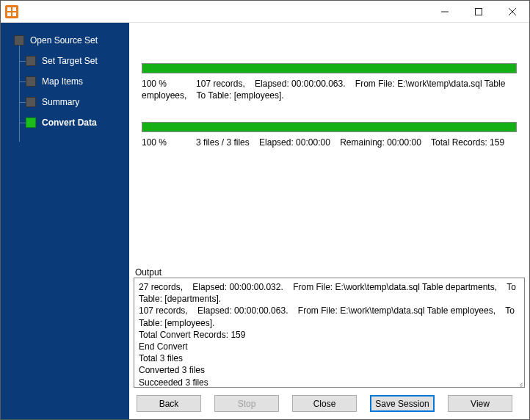 The height and width of the screenshot is (420, 530). What do you see at coordinates (445, 12) in the screenshot?
I see `minimize-button` at bounding box center [445, 12].